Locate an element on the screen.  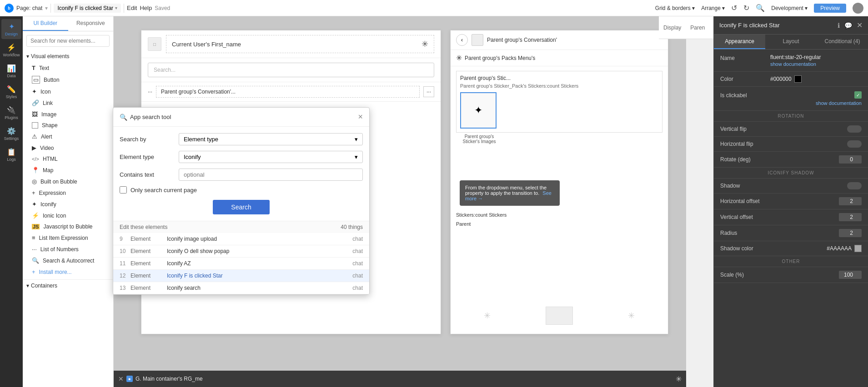
visual-elements-section: ▾ Visual elements is located at coordinates (68, 56).